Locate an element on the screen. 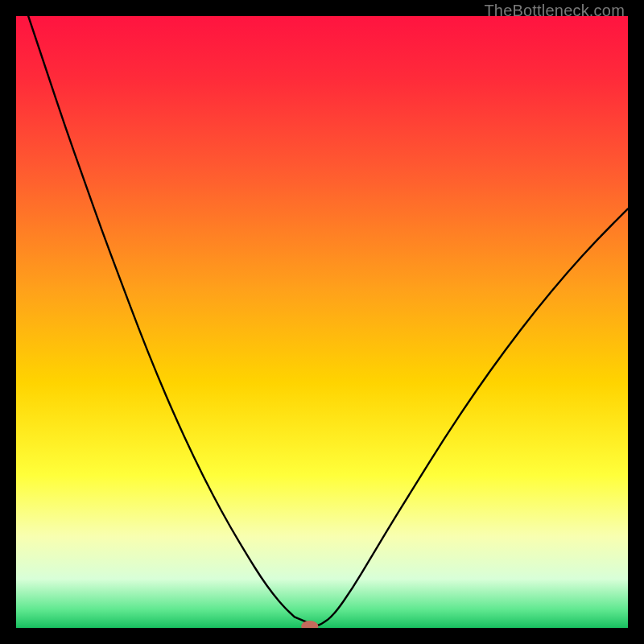 Image resolution: width=644 pixels, height=644 pixels. watermark-text: TheBottleneck.com is located at coordinates (554, 11).